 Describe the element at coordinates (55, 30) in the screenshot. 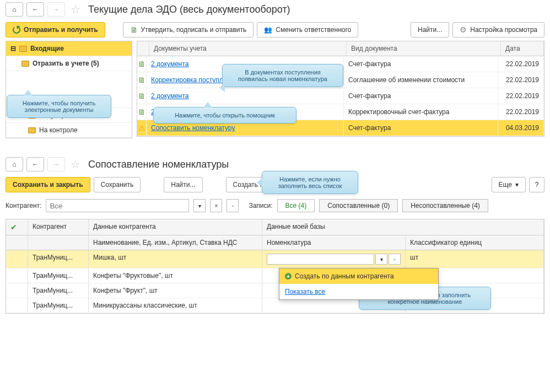

I see `send-receive-button: Отправить и получить` at that location.